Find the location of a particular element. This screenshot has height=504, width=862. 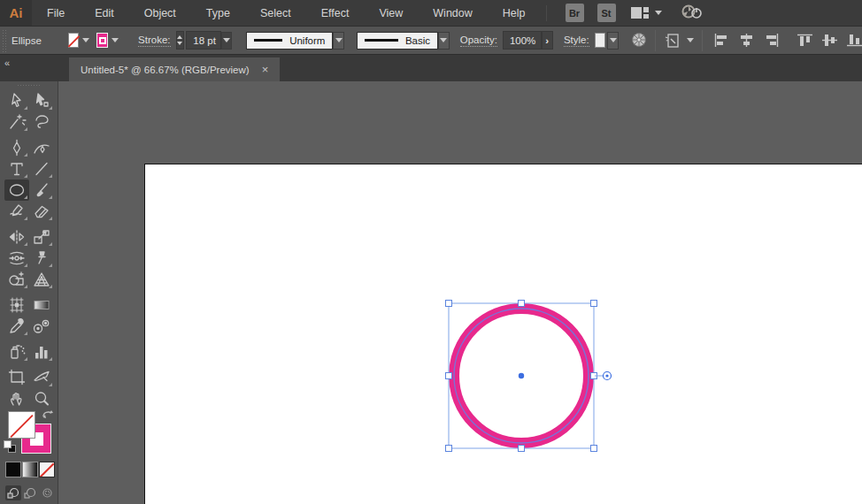

menu-type: Type is located at coordinates (218, 12).